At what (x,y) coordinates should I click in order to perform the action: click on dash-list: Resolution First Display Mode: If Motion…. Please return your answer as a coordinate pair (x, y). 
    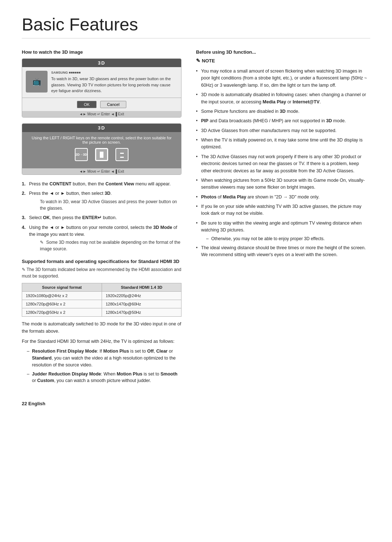
    Looking at the image, I should click on (102, 366).